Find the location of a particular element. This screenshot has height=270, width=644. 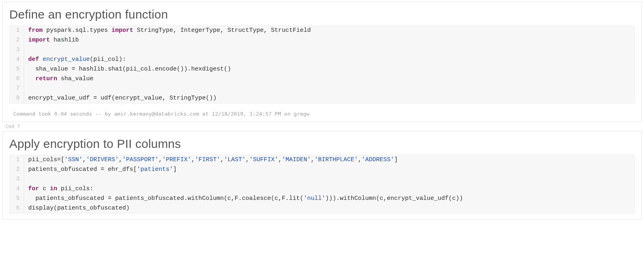

code-line: 2import hashlib is located at coordinates (322, 40).